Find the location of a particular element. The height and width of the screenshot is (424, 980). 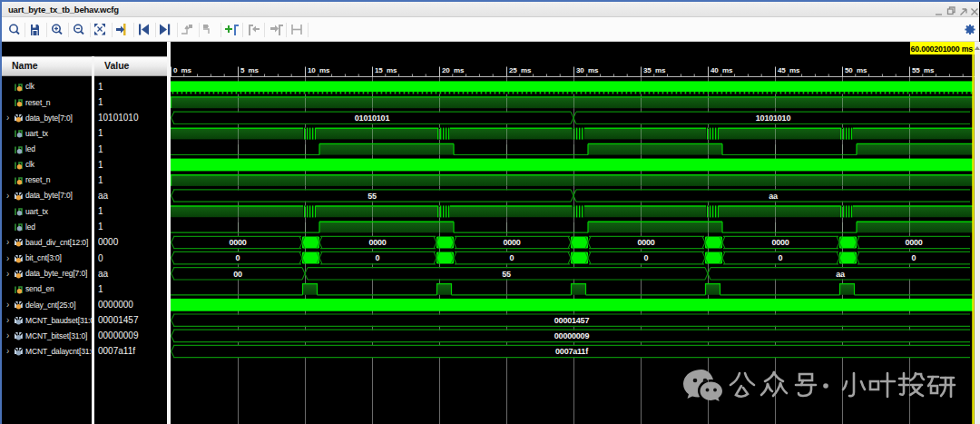

svg-text: 0007a11f is located at coordinates (572, 351).